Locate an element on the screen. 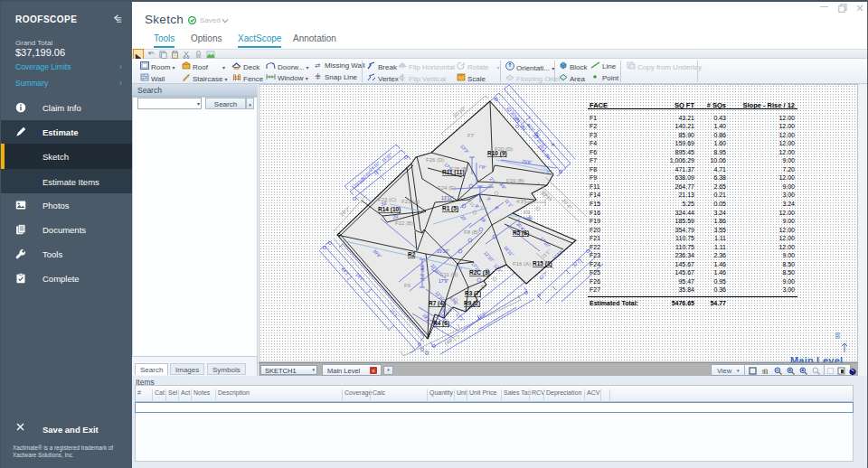  svg-text: 32'7" is located at coordinates (577, 263).